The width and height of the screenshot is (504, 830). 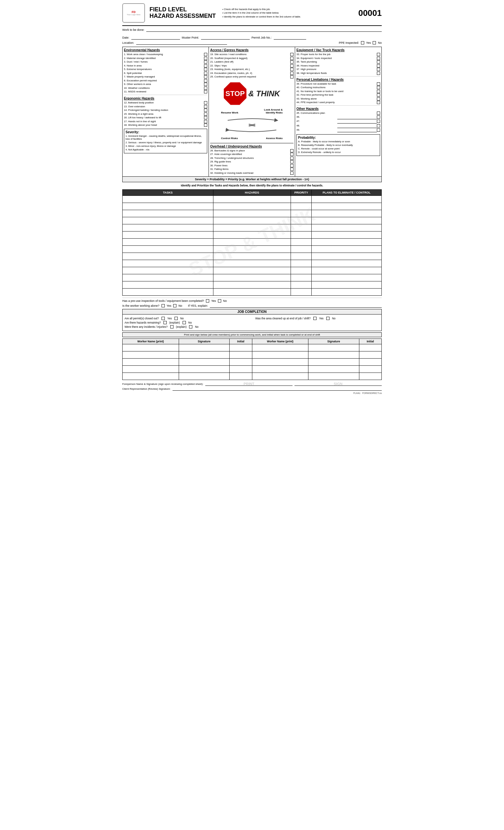 What do you see at coordinates (338, 384) in the screenshot?
I see `foreperson-sign: SIGN` at bounding box center [338, 384].